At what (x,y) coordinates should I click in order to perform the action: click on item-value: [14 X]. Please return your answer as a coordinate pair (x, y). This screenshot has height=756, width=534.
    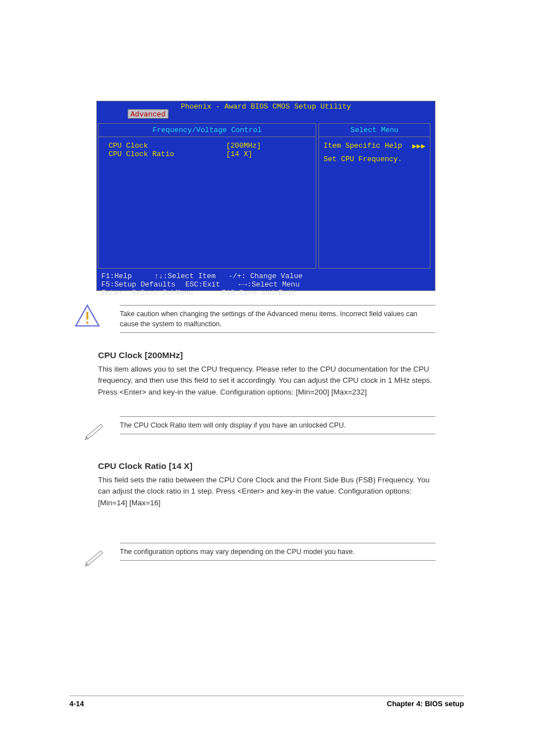
    Looking at the image, I should click on (260, 154).